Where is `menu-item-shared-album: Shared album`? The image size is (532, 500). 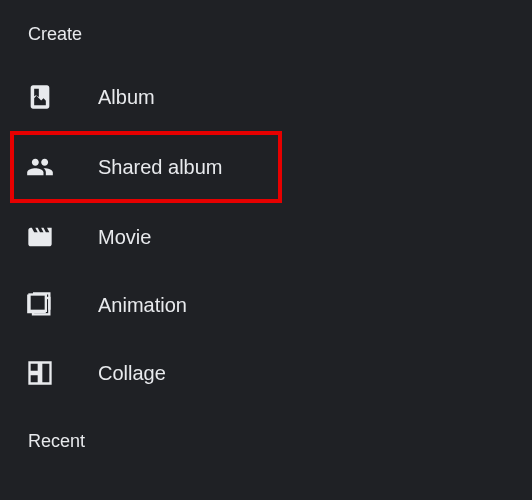
menu-item-shared-album: Shared album is located at coordinates (146, 167).